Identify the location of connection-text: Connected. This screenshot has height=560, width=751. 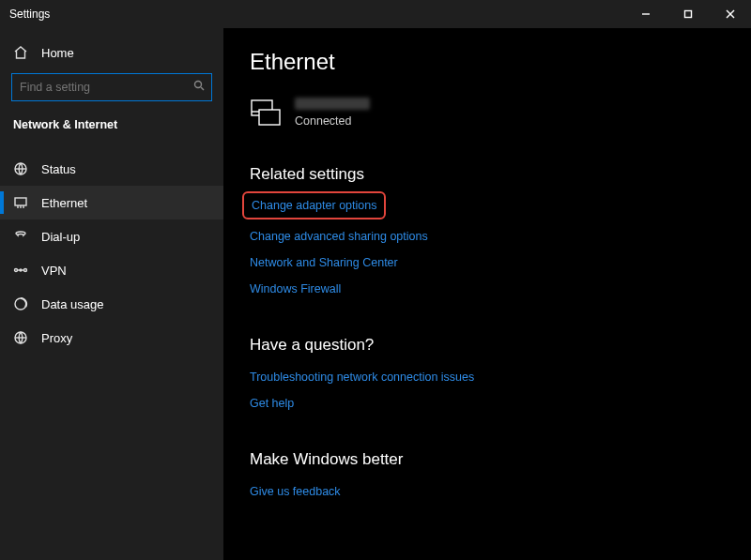
(332, 113).